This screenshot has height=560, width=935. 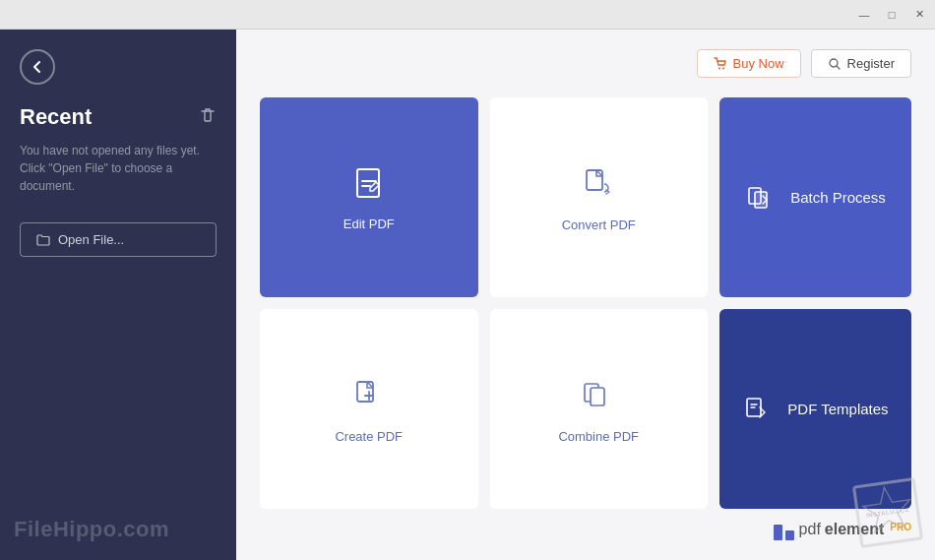 What do you see at coordinates (599, 409) in the screenshot?
I see `combine-pdf-card: Combine PDF` at bounding box center [599, 409].